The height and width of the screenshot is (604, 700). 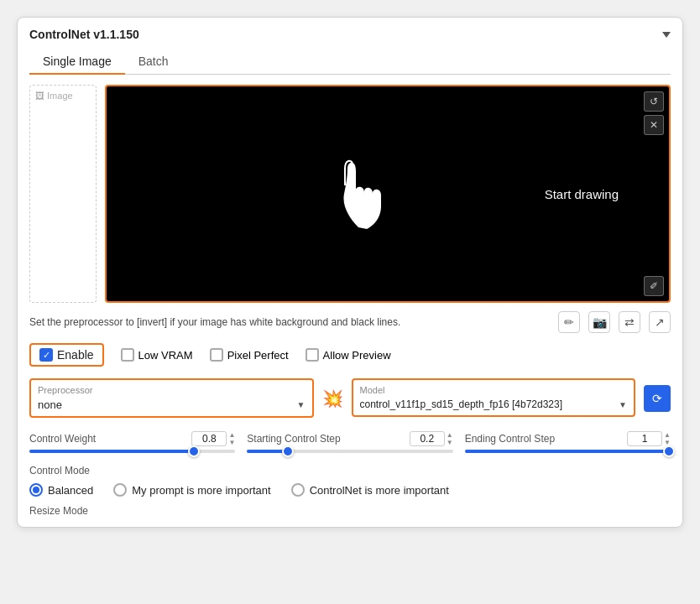 What do you see at coordinates (654, 102) in the screenshot?
I see `undo-icon: ↺` at bounding box center [654, 102].